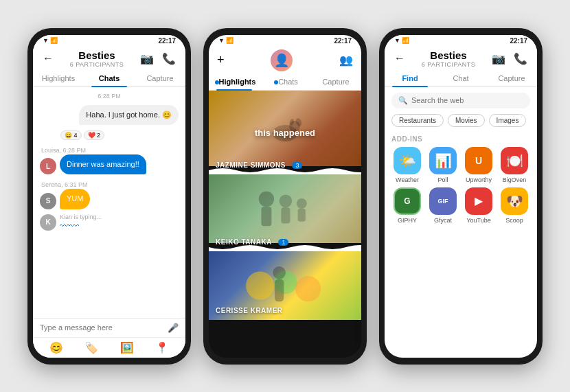 The width and height of the screenshot is (570, 392). Describe the element at coordinates (407, 201) in the screenshot. I see `addin-icon-giphy: G` at that location.